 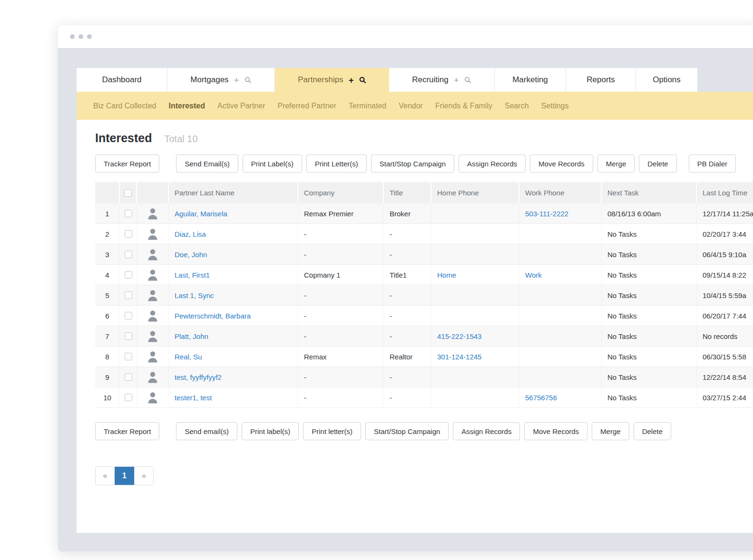 I want to click on send-emails-button: Send email(s), so click(x=206, y=431).